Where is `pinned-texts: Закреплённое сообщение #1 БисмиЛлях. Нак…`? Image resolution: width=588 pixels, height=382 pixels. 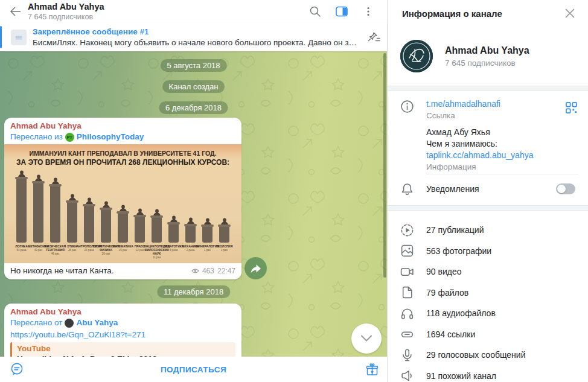 pinned-texts: Закреплённое сообщение #1 БисмиЛлях. Нак… is located at coordinates (197, 37).